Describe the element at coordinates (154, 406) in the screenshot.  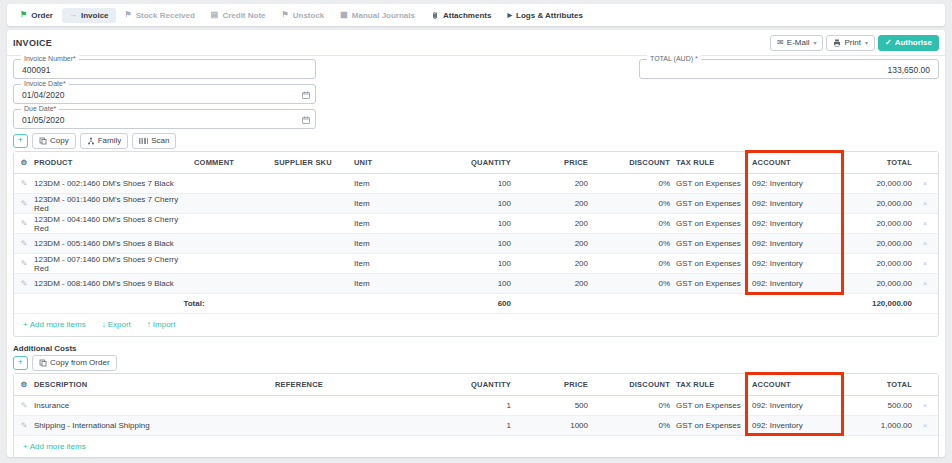
I see `cost-description: Insurance` at that location.